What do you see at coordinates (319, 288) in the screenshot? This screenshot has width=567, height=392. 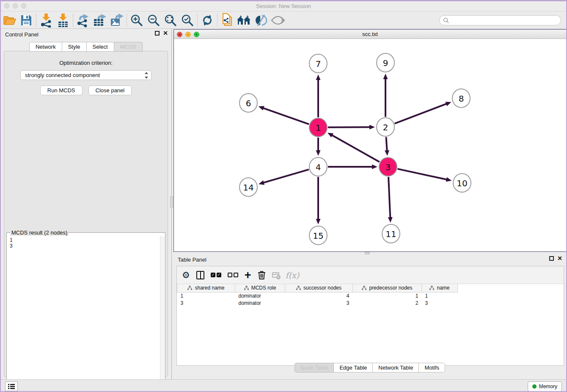 I see `column-header: successor nodes` at bounding box center [319, 288].